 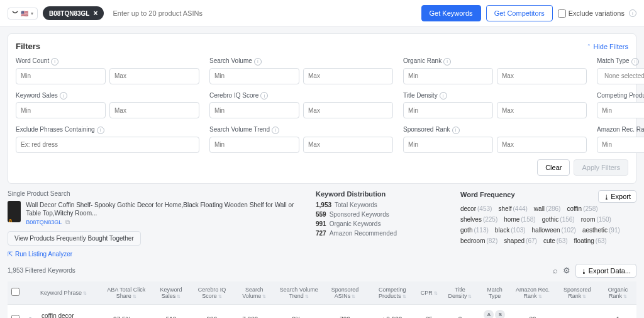 I want to click on col-arr: Amazon Rec. Rank⇅, so click(x=533, y=293).